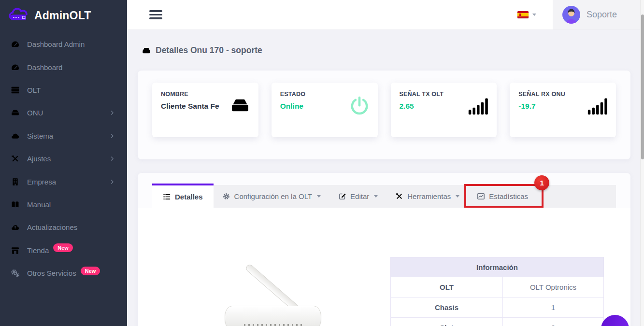 The image size is (644, 326). Describe the element at coordinates (64, 15) in the screenshot. I see `app-logo: AdminOLT` at that location.